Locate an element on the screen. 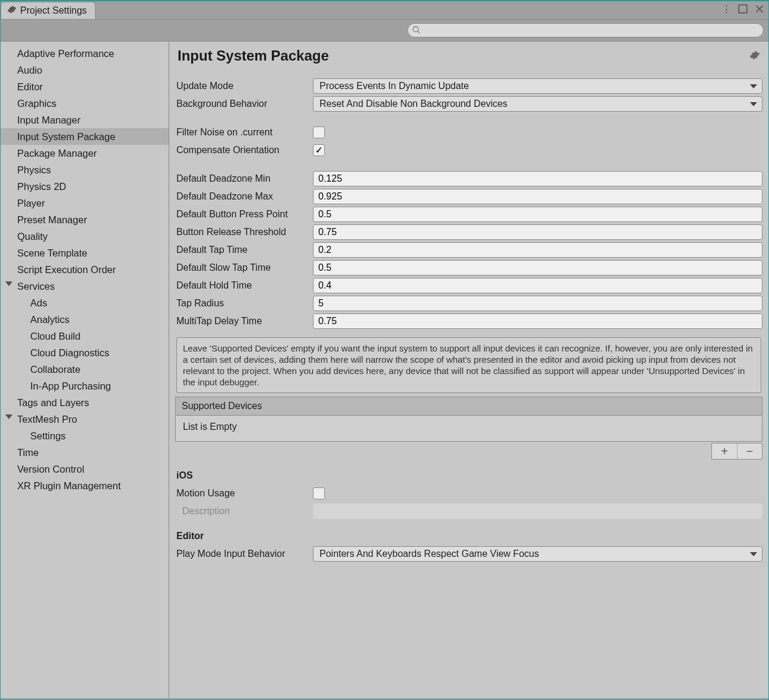 This screenshot has width=769, height=700. remove-device-button: − is located at coordinates (749, 451).